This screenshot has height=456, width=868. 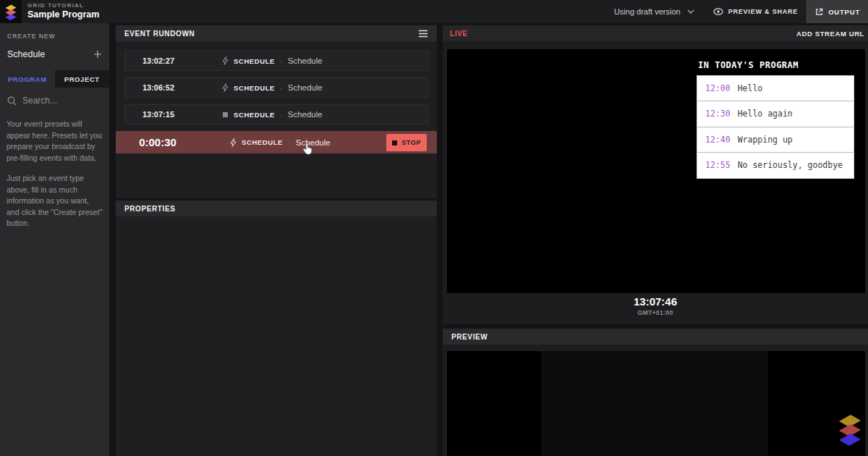 What do you see at coordinates (654, 12) in the screenshot?
I see `version-dropdown: Using draft version` at bounding box center [654, 12].